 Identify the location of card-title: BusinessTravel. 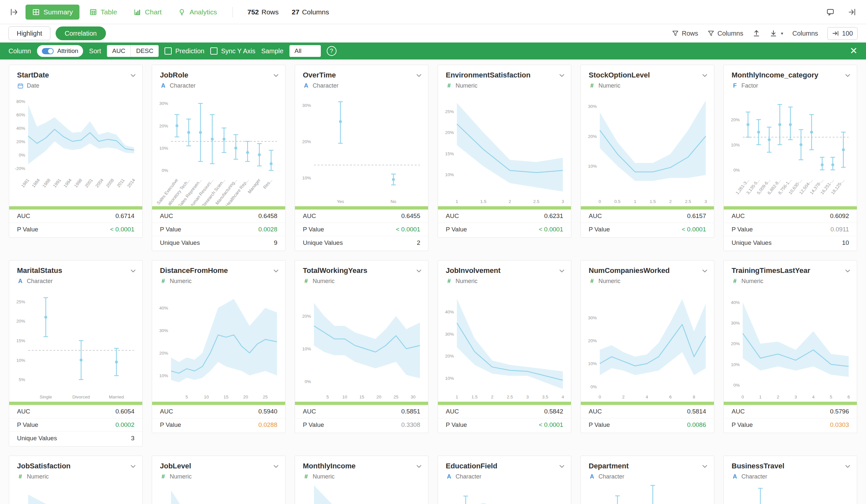
(790, 466).